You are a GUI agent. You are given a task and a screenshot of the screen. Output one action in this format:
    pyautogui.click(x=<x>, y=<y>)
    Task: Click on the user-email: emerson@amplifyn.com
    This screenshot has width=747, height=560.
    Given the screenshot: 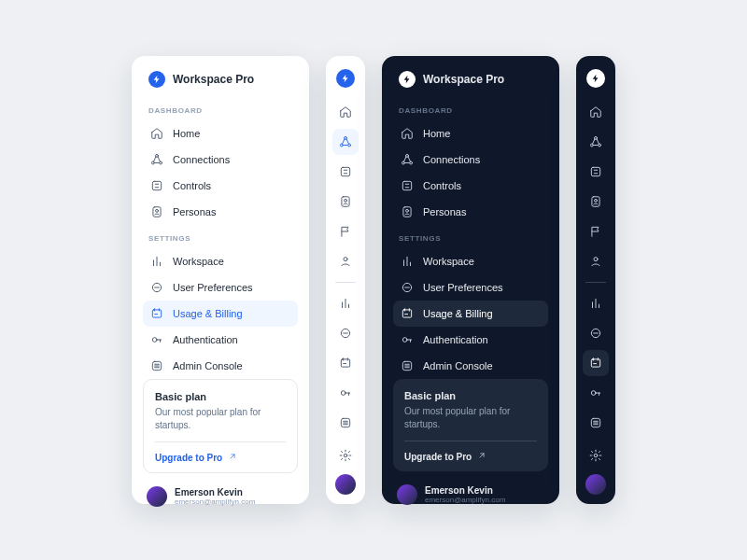 What is the action you would take?
    pyautogui.click(x=215, y=502)
    